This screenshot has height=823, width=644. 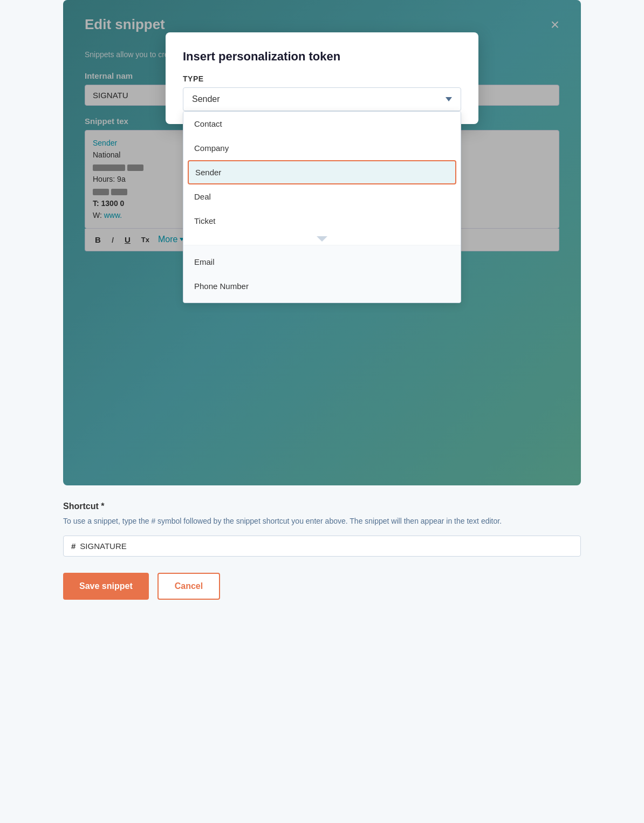 What do you see at coordinates (322, 239) in the screenshot?
I see `dropdown-arrow-triangle` at bounding box center [322, 239].